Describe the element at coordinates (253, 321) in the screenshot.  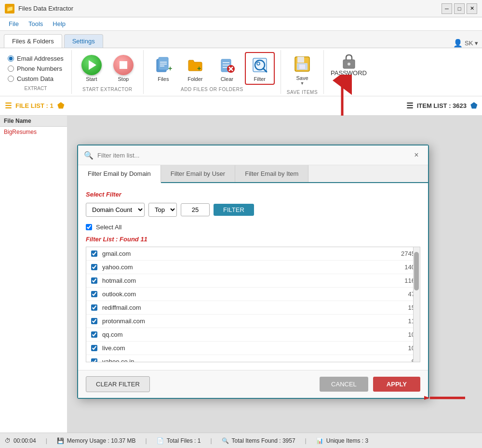
I see `filter-list-item: protonmail.com 11` at that location.